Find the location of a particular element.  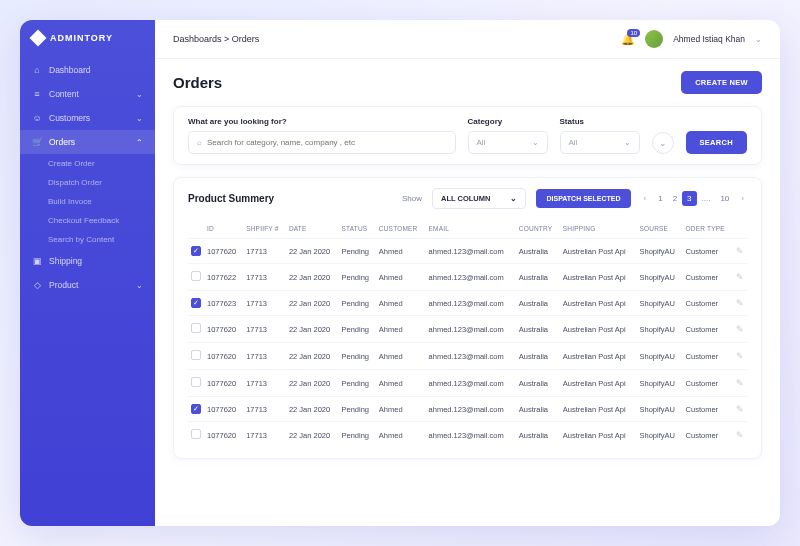

sidebar-item-dashboard: ⌂Dashboard is located at coordinates (88, 70).